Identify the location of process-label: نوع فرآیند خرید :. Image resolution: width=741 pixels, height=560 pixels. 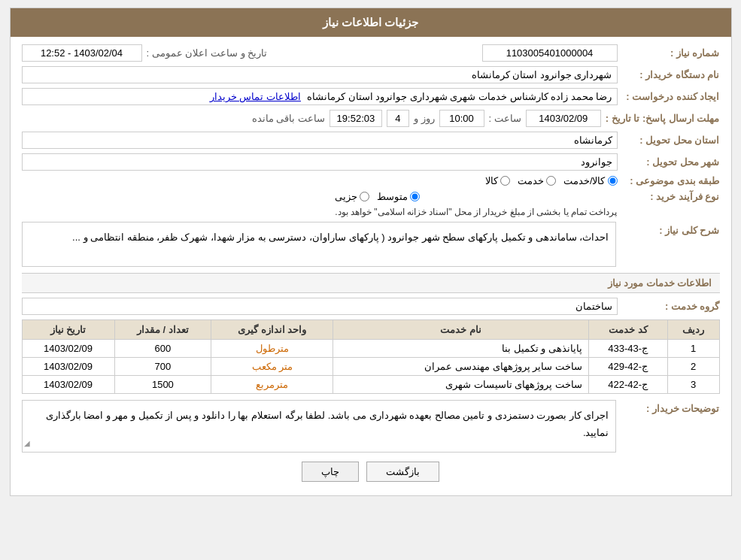
(671, 197).